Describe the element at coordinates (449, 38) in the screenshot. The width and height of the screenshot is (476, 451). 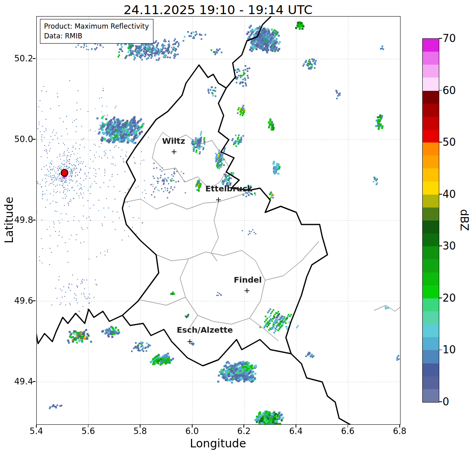
I see `colorbar-tick-label: 70` at that location.